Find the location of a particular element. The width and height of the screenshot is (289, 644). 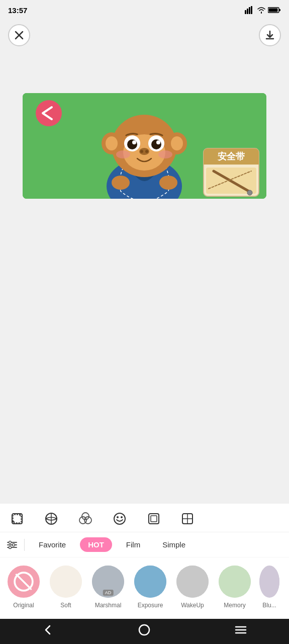

sticker-icon is located at coordinates (120, 519).